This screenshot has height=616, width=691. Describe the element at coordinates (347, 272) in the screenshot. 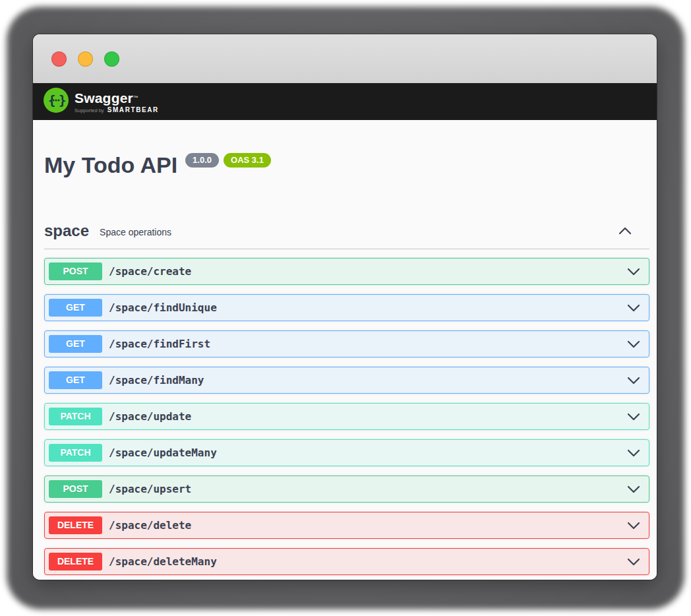

I see `operation-row: POST /space/create` at that location.